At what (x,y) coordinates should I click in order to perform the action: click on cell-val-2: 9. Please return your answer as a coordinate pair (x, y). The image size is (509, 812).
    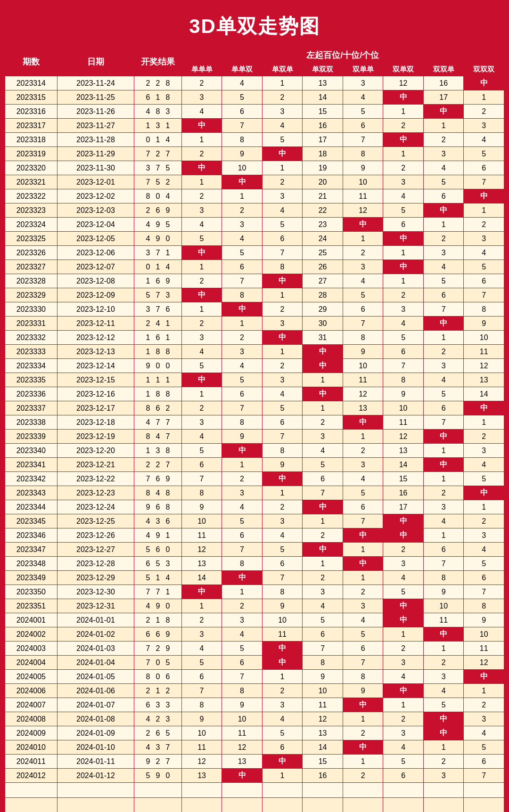
    Looking at the image, I should click on (282, 606).